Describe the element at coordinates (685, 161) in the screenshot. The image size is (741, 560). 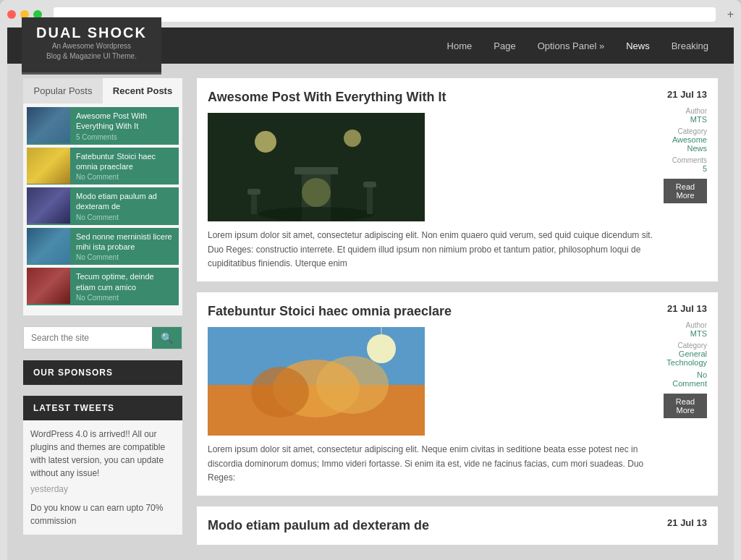
I see `comments-label: Comments` at that location.